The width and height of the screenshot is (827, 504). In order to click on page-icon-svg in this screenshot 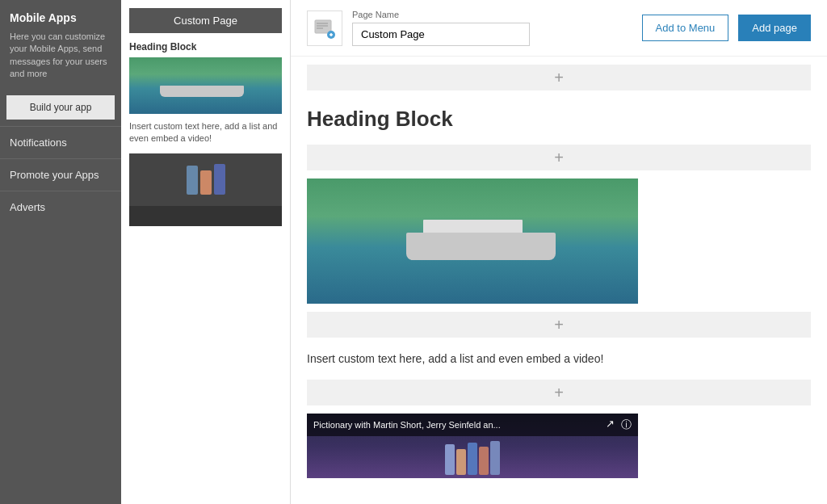, I will do `click(325, 28)`.